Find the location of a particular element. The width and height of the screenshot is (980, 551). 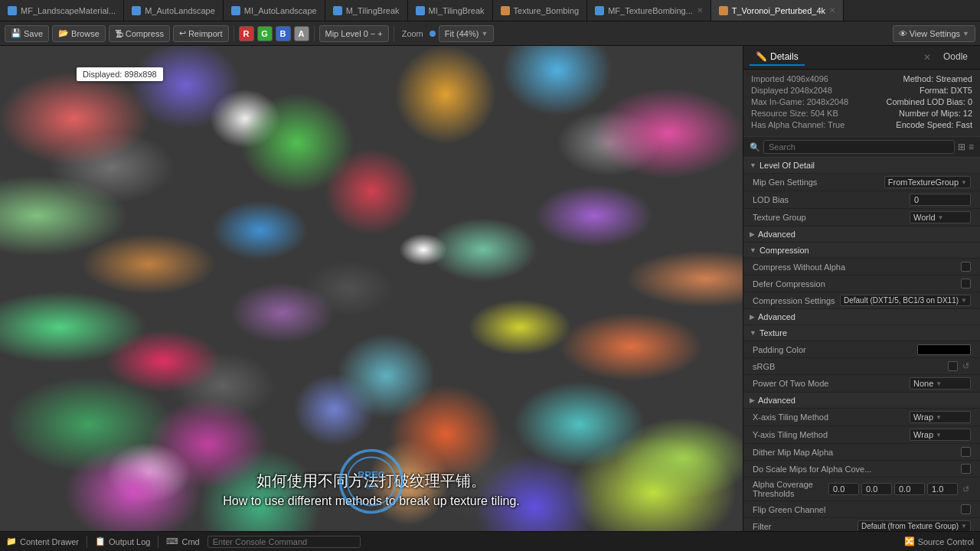

prop-do-scale-checkbox is located at coordinates (966, 468).